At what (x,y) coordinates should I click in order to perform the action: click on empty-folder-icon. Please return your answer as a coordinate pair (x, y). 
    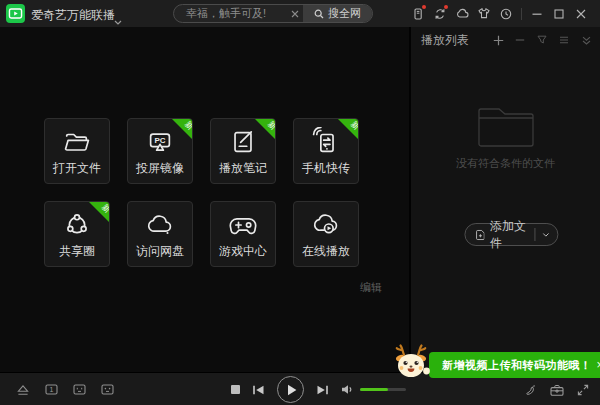
    Looking at the image, I should click on (506, 126).